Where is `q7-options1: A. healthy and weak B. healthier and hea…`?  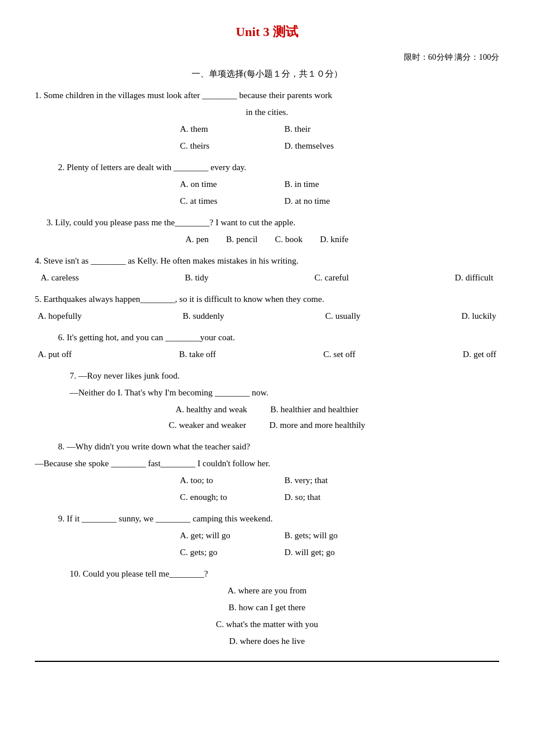 q7-options1: A. healthy and weak B. healthier and hea… is located at coordinates (267, 410).